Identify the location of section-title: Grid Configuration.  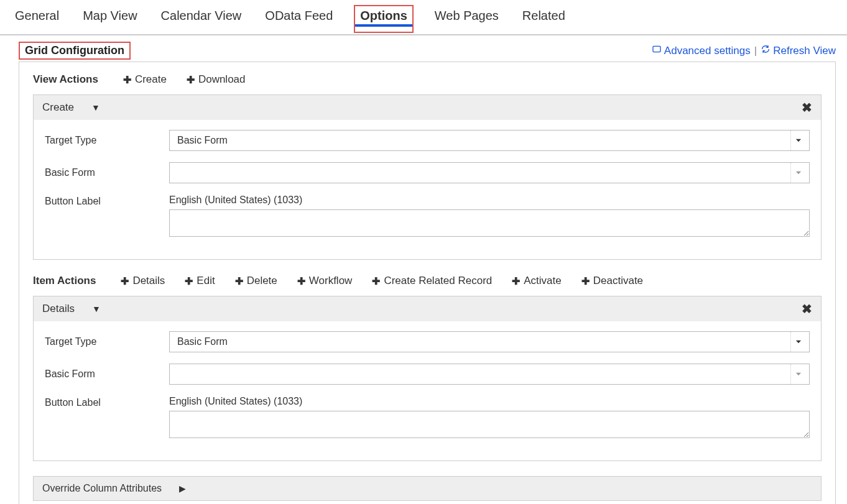
(75, 51).